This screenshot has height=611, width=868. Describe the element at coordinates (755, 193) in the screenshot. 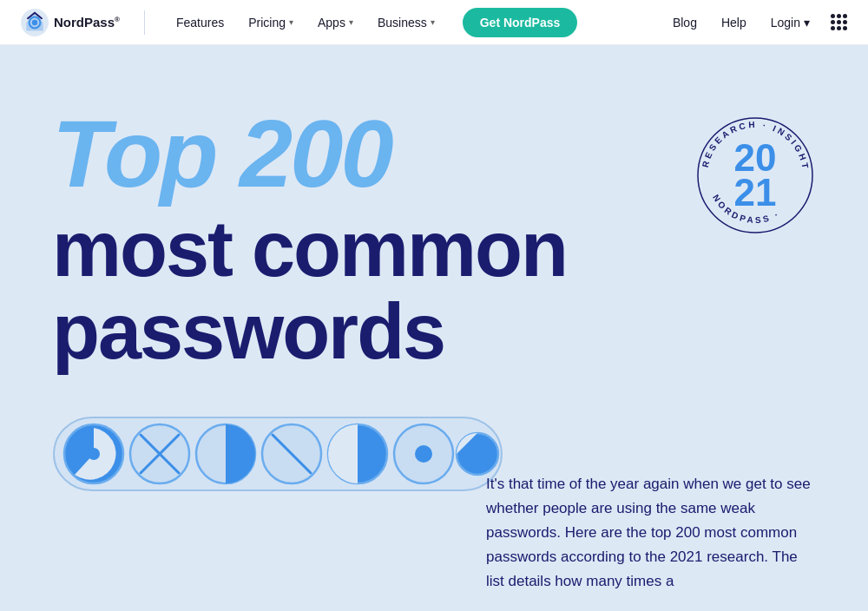

I see `svg-text: 21` at that location.